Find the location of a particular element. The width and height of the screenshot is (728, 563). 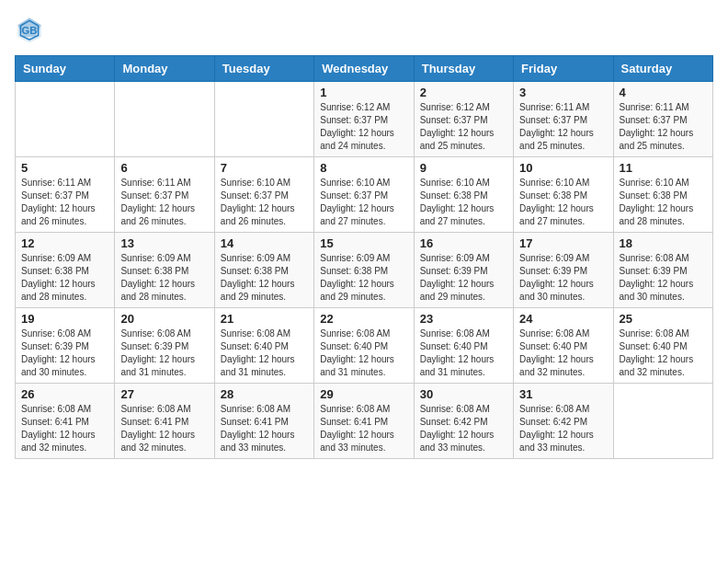

calendar-cell: 28Sunrise: 6:08 AM Sunset: 6:41 PM Dayli… is located at coordinates (264, 421).